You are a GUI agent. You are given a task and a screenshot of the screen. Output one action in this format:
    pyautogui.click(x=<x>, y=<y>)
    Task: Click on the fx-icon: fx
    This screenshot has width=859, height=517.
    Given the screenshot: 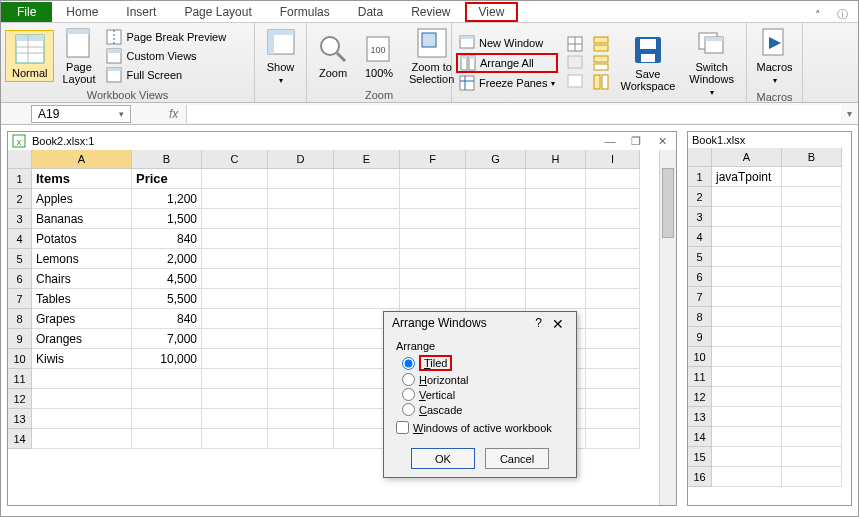 What is the action you would take?
    pyautogui.click(x=174, y=114)
    